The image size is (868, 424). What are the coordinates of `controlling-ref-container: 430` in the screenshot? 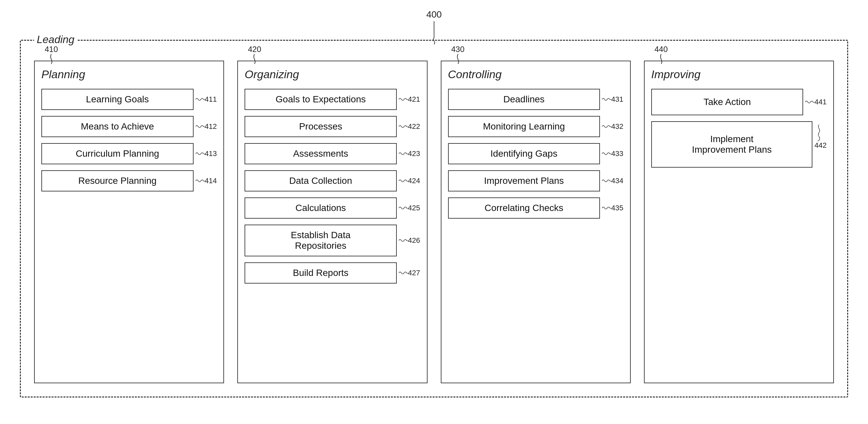 It's located at (458, 55).